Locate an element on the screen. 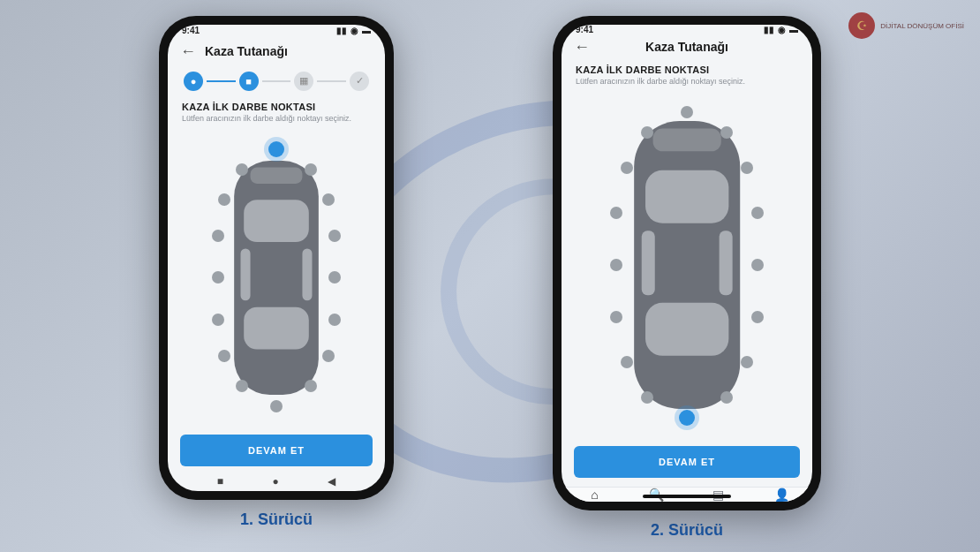 This screenshot has height=552, width=980. tab-anasayfa: ⌂Anasayfa is located at coordinates (595, 495).